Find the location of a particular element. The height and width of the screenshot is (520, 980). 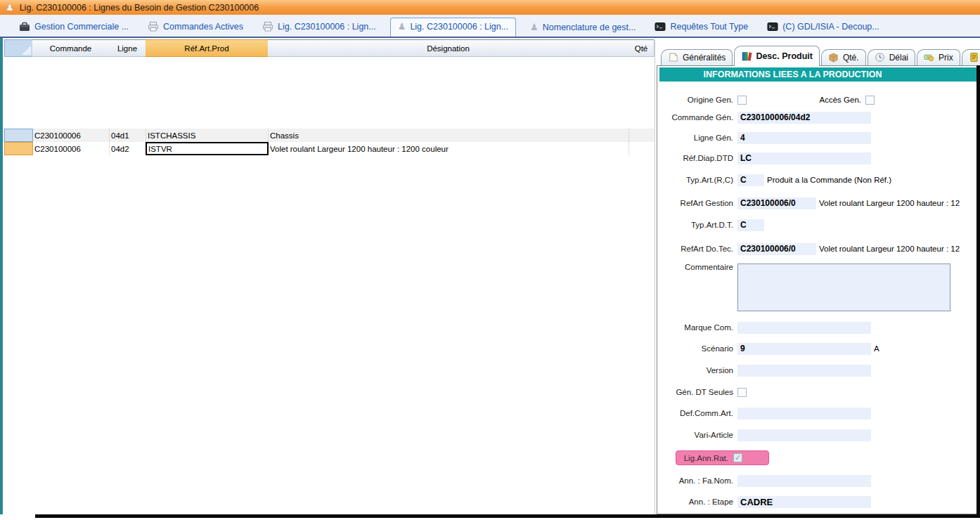

typ-art-rc-field: C is located at coordinates (751, 180).